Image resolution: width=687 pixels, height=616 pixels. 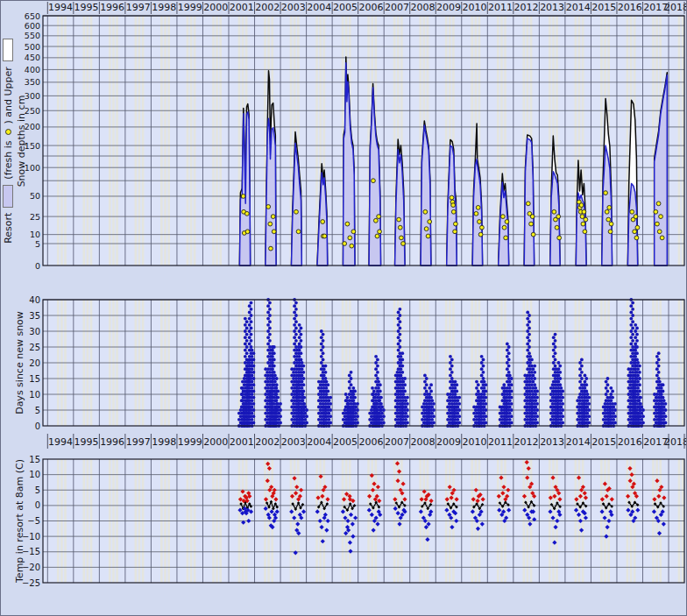 I want to click on svg-text: 40, so click(x=35, y=300).